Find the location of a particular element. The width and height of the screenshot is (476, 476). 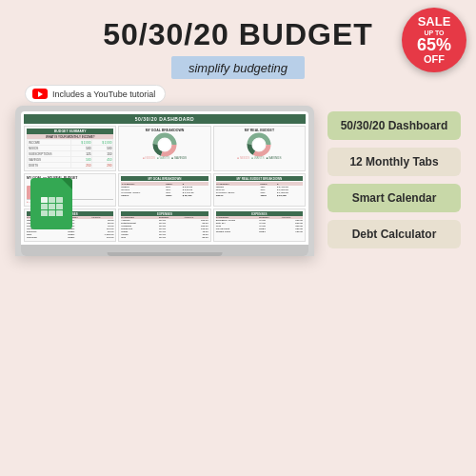

subtitle-text: simplify budgeting is located at coordinates (238, 69).